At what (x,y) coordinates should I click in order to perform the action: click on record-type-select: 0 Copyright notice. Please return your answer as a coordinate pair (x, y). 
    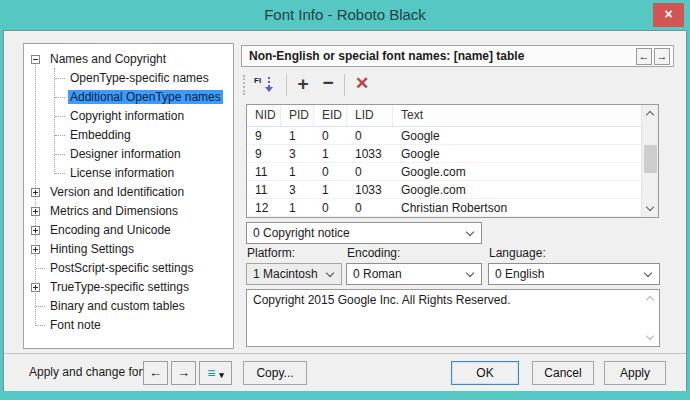
    Looking at the image, I should click on (364, 233).